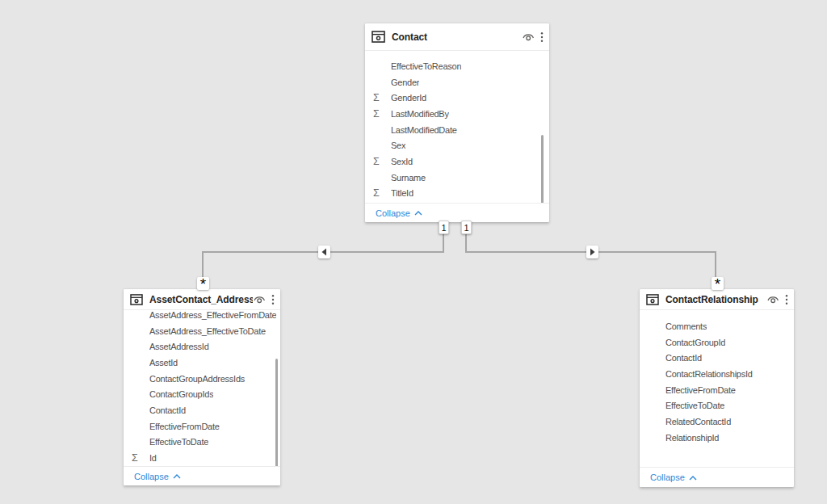 The width and height of the screenshot is (827, 504). Describe the element at coordinates (457, 37) in the screenshot. I see `table-title: Contact` at that location.